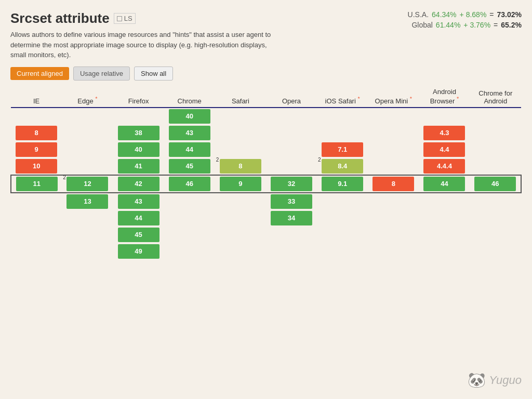 The width and height of the screenshot is (532, 399). Describe the element at coordinates (190, 116) in the screenshot. I see `table-cell: 40` at that location.